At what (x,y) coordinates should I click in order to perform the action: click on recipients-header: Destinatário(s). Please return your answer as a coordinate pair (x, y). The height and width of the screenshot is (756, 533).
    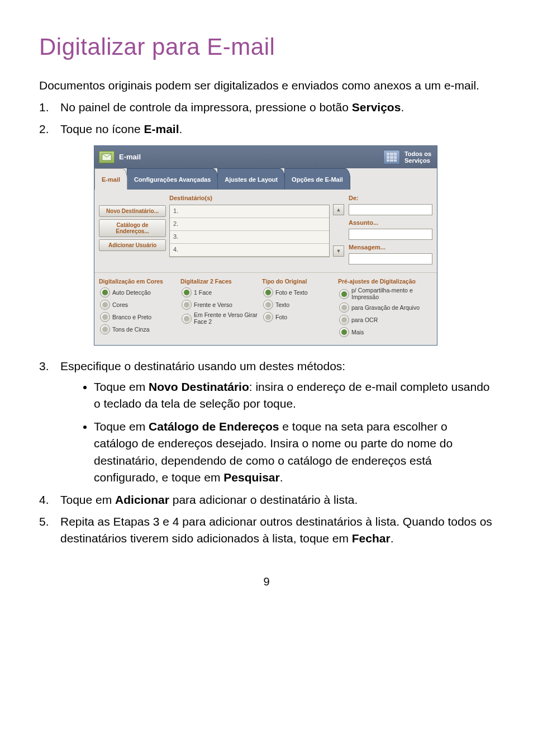
    Looking at the image, I should click on (249, 199).